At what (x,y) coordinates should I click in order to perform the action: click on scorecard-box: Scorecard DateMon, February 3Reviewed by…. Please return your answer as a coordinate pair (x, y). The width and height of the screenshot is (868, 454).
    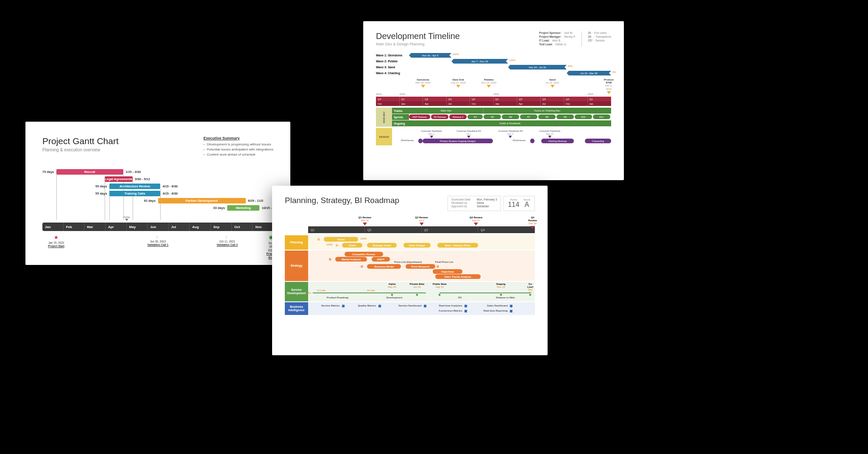
    Looking at the image, I should click on (474, 203).